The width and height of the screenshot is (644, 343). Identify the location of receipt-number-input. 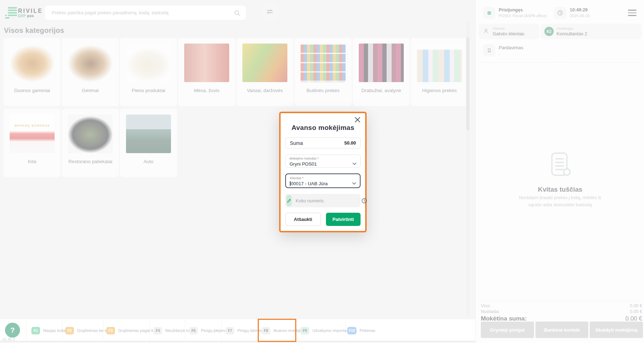
(326, 201).